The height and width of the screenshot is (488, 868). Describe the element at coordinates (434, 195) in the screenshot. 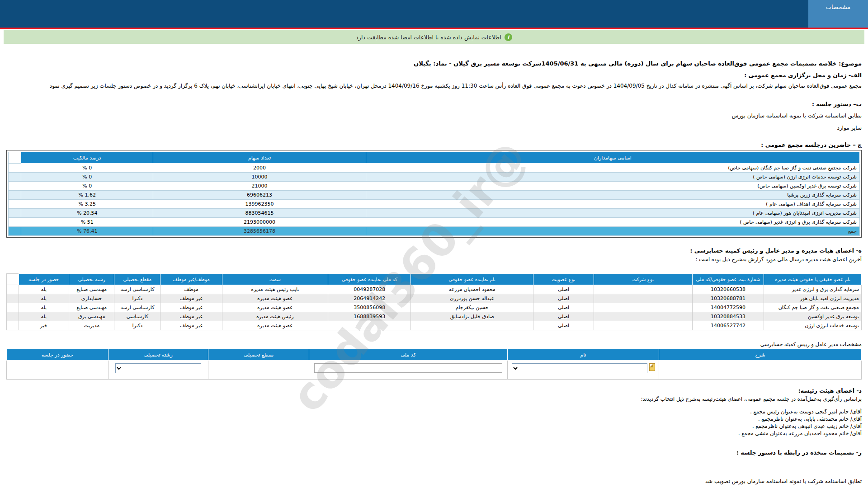

I see `table-row: شرکت سرمایه گذاری زرین پرشیا 69606213 % …` at that location.